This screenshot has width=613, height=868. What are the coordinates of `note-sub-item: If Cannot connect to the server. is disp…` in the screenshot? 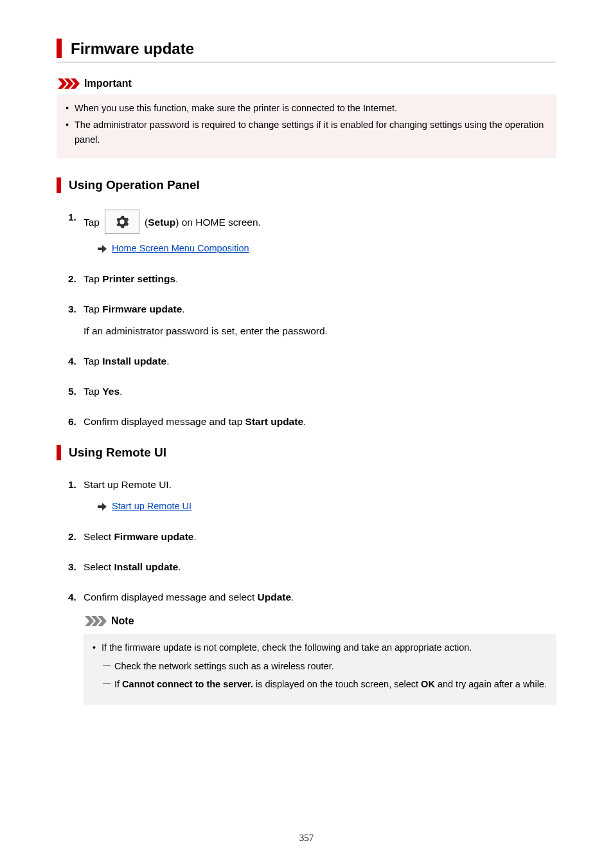 It's located at (324, 684).